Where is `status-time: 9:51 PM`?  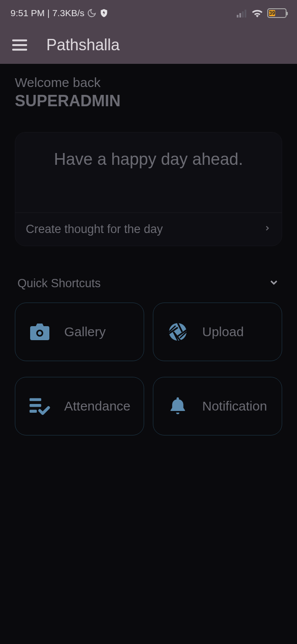 status-time: 9:51 PM is located at coordinates (28, 13).